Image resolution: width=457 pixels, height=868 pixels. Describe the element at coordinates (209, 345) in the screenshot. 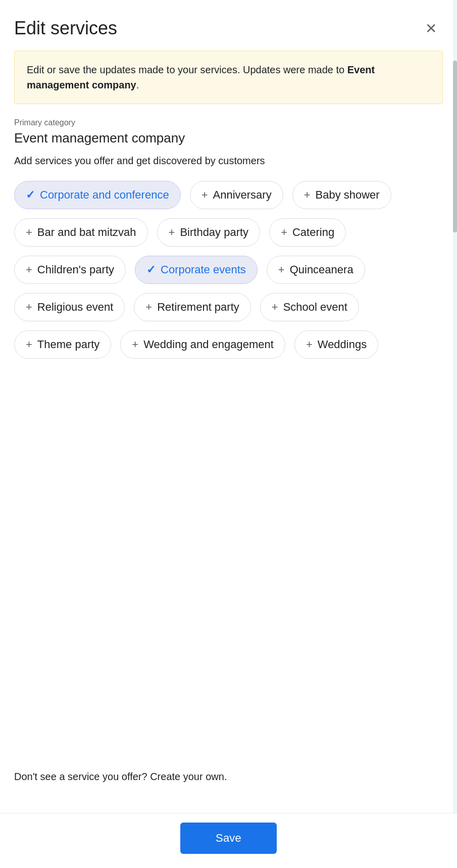

I see `service-chip-label: Wedding and engagement` at that location.